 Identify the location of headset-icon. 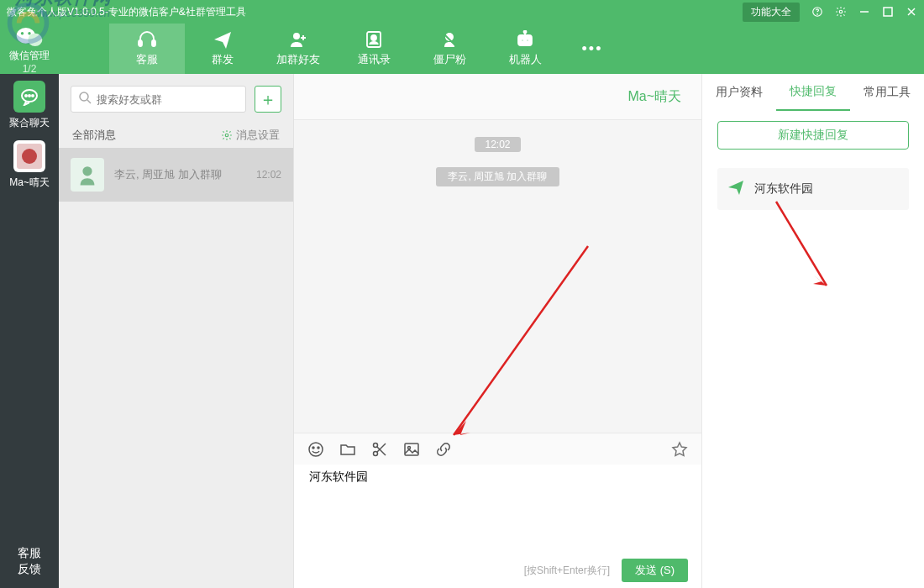
(147, 39).